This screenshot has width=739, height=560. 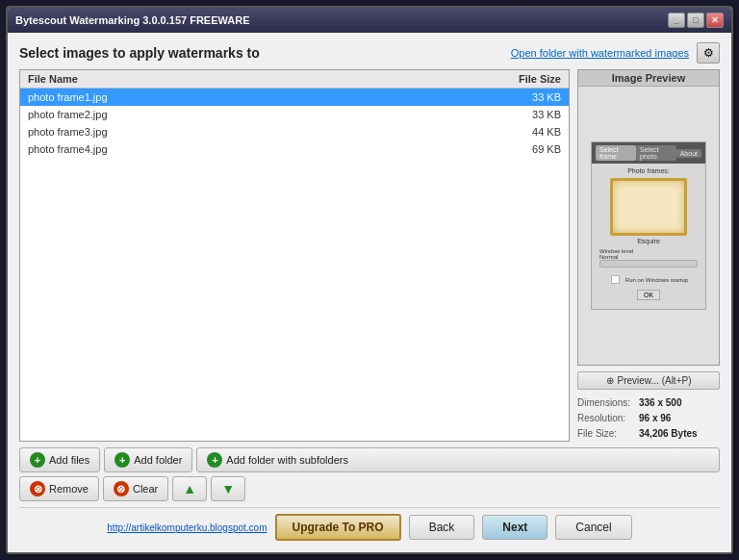 I want to click on add-files-button: + Add files, so click(x=60, y=460).